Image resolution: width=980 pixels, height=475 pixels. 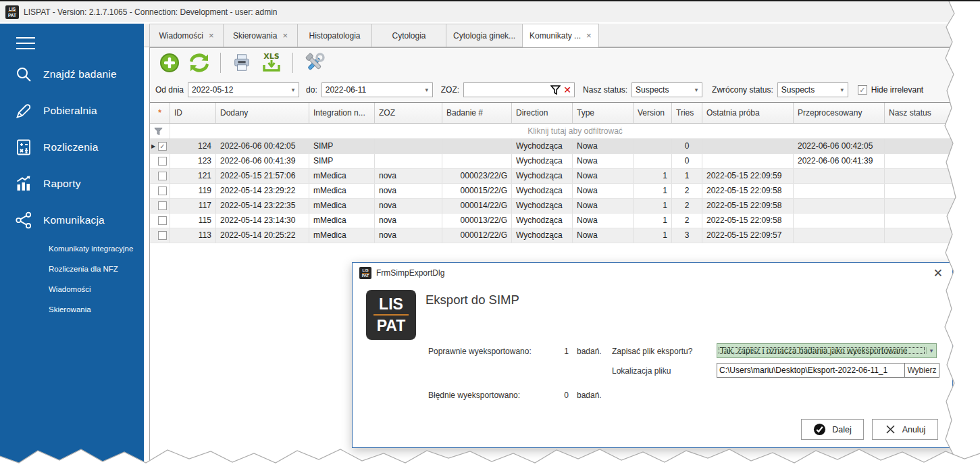 What do you see at coordinates (603, 113) in the screenshot?
I see `column-header-type: Type` at bounding box center [603, 113].